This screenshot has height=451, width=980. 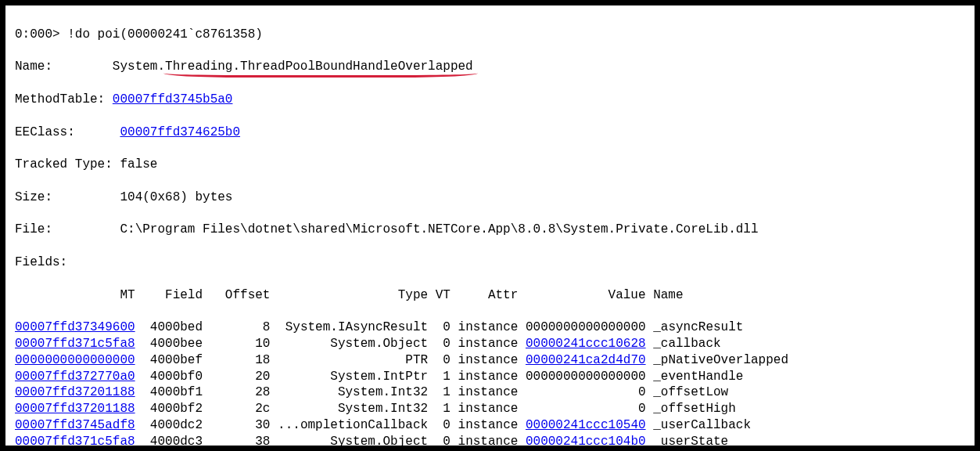 What do you see at coordinates (177, 377) in the screenshot?
I see `field-value: 4000bf0` at bounding box center [177, 377].